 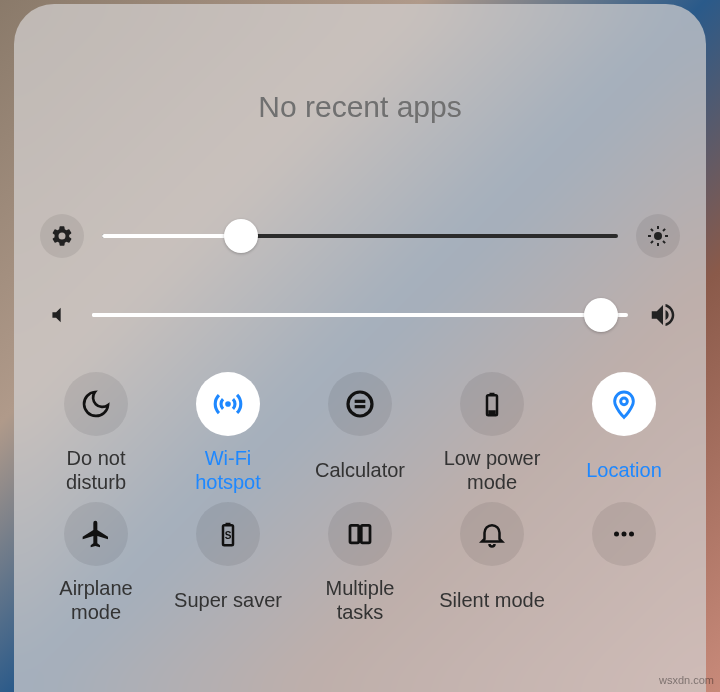 I want to click on airplane-icon, so click(x=96, y=534).